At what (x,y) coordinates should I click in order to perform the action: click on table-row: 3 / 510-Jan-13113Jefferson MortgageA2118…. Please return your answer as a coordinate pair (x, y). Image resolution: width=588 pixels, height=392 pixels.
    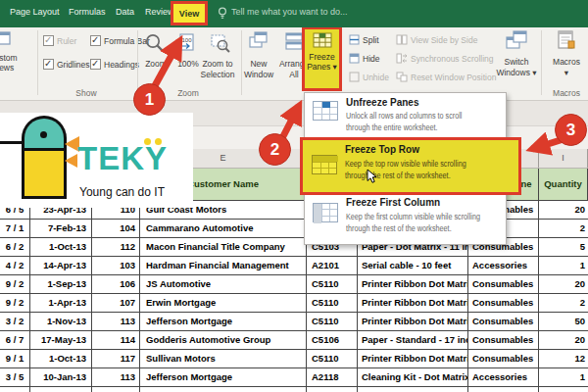
    Looking at the image, I should click on (294, 378).